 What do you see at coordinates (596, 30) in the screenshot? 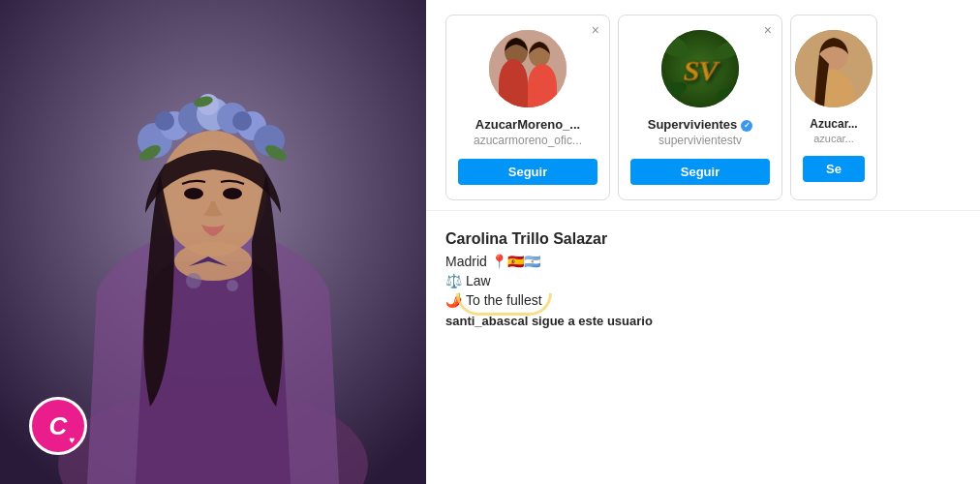
I see `close-button-azucar: ×` at bounding box center [596, 30].